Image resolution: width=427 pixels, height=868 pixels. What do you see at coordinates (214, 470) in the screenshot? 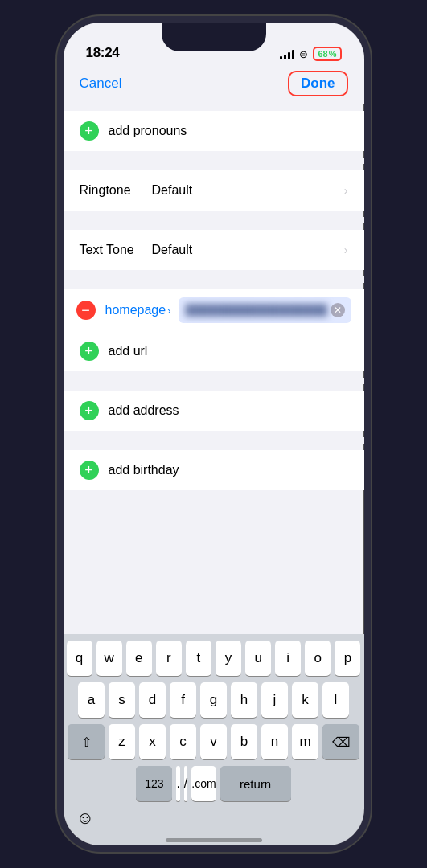
I see `add-birthday-row: + add birthday` at bounding box center [214, 470].